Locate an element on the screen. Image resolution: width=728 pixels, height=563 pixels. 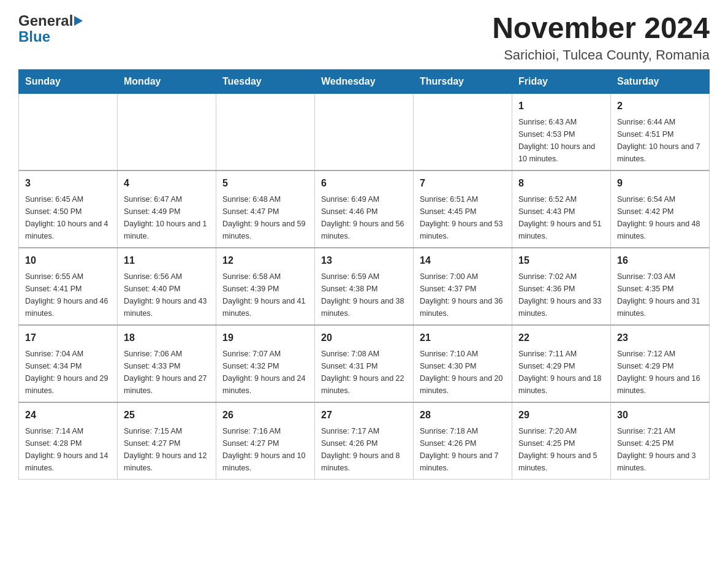
day-info: Sunrise: 7:11 AMSunset: 4:29 PMDaylight:… is located at coordinates (561, 372).